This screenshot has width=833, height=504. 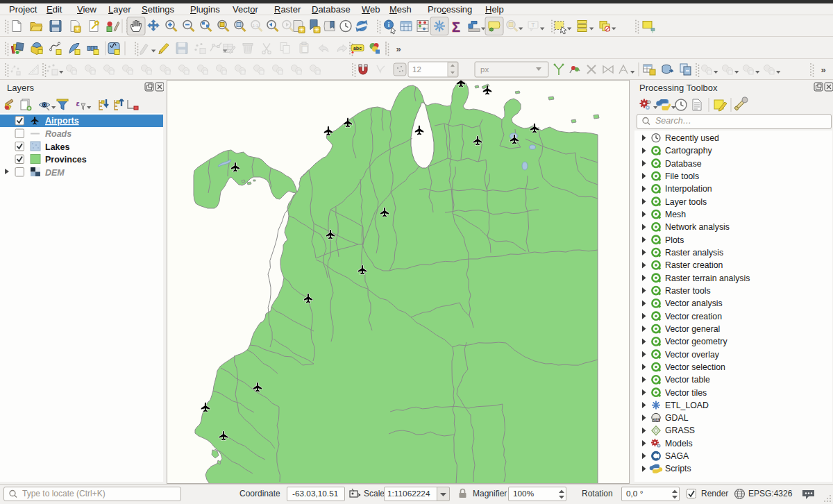 What do you see at coordinates (675, 215) in the screenshot?
I see `svg-text: Mesh` at bounding box center [675, 215].